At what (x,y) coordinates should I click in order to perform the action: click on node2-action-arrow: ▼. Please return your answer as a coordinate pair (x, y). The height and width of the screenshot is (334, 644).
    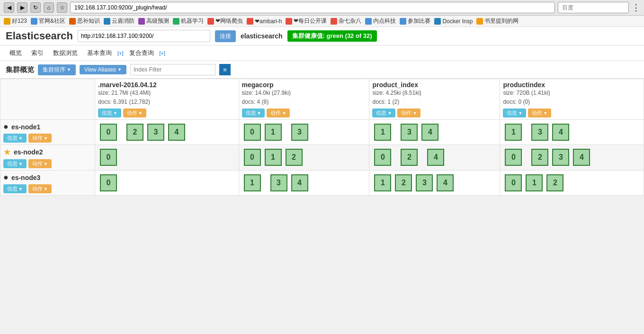
    Looking at the image, I should click on (45, 164).